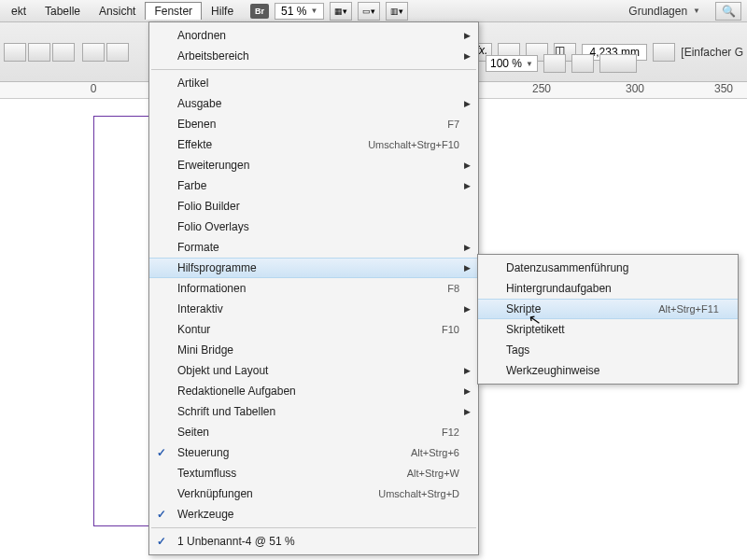  Describe the element at coordinates (454, 124) in the screenshot. I see `menu-item-shortcut: F7` at that location.